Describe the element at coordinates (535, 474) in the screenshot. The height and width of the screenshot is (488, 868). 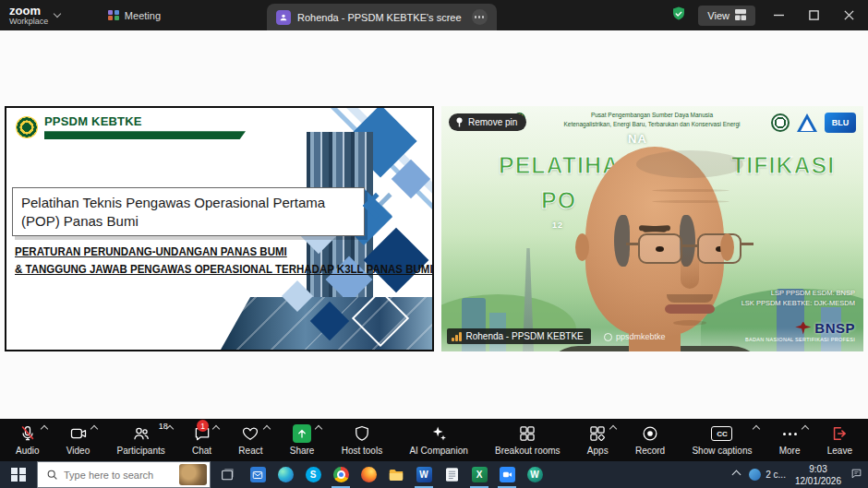
I see `webex-app-icon: W` at that location.